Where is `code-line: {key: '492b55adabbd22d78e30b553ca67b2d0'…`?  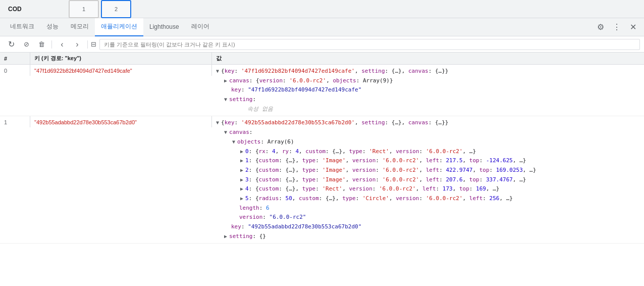 code-line: {key: '492b55adabbd22d78e30b553ca67b2d0'… is located at coordinates (428, 123).